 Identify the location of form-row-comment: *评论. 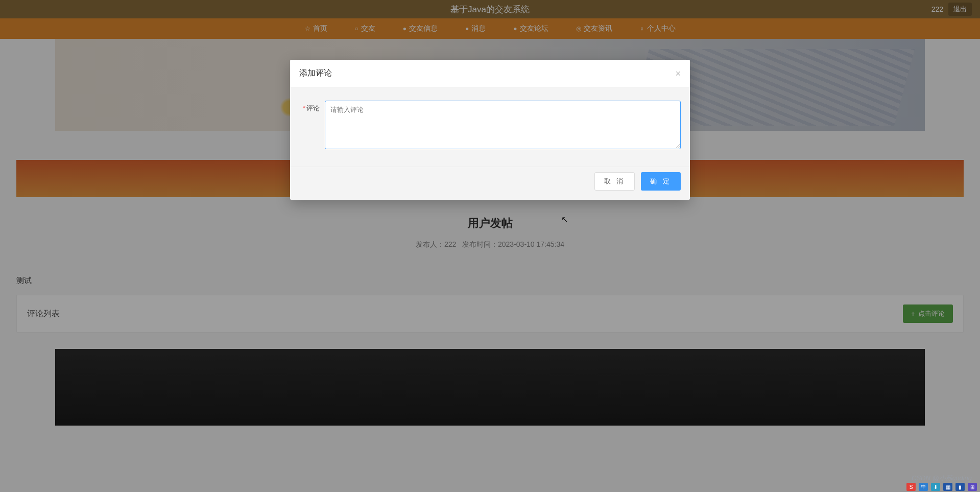
(490, 125).